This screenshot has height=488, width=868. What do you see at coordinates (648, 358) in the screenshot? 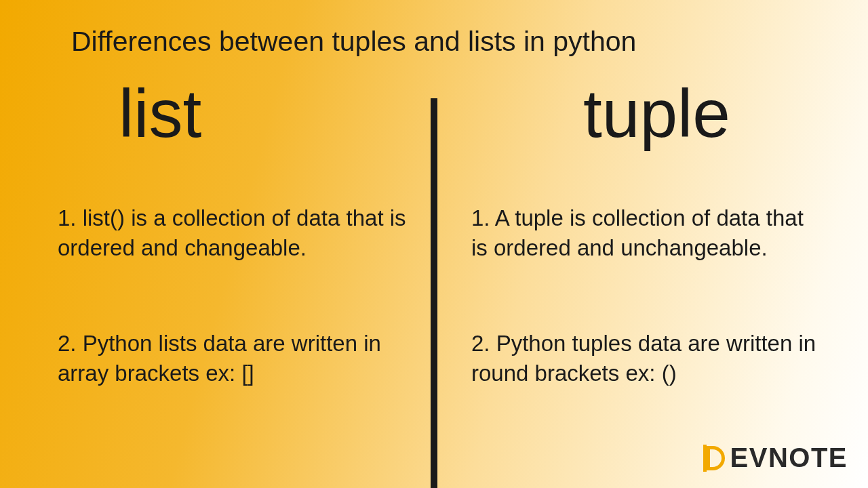
I see `tuple-point-2: 2. Python tuples data are written in rou…` at bounding box center [648, 358].